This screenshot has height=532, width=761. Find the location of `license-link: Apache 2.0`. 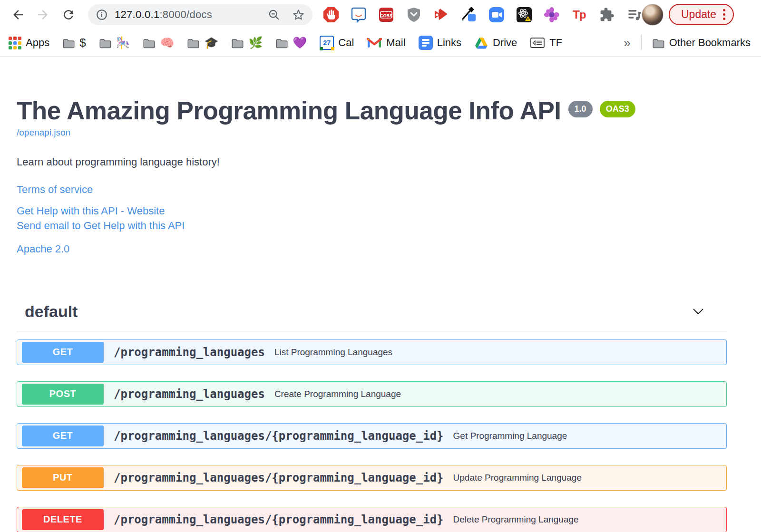

license-link: Apache 2.0 is located at coordinates (43, 249).